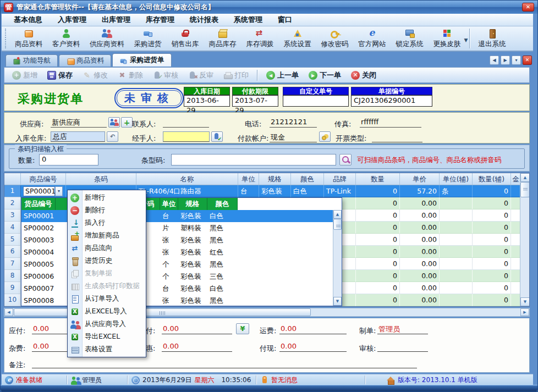  Describe the element at coordinates (78, 136) in the screenshot. I see `warehouse-field: 总店` at that location.